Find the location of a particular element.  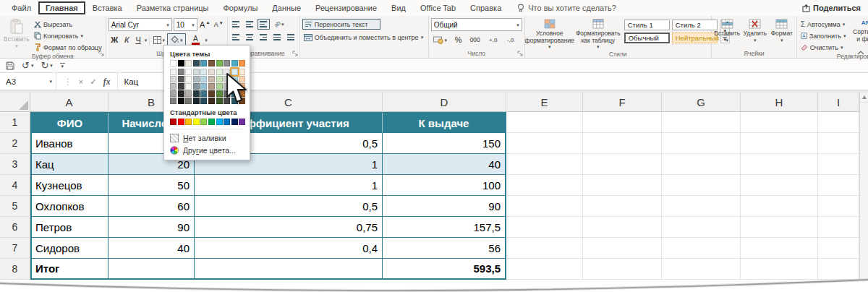

column-header-H: H is located at coordinates (780, 103).